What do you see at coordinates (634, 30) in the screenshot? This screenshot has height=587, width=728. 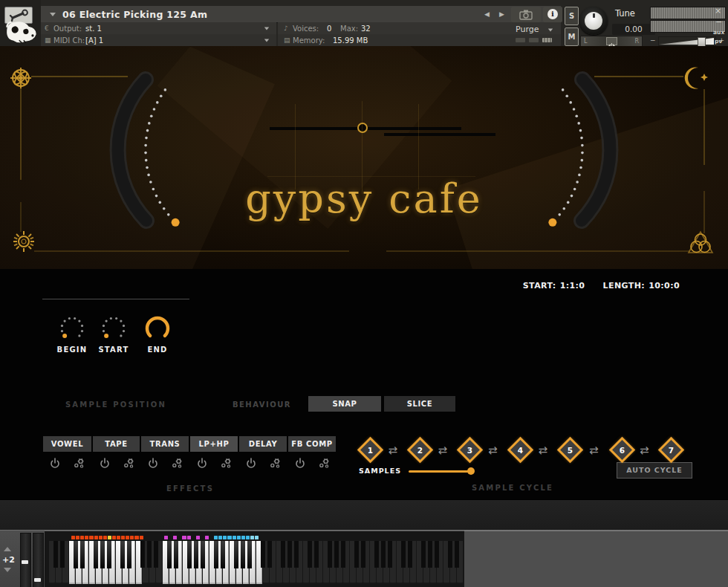 I see `tune-value: 0.00` at bounding box center [634, 30].